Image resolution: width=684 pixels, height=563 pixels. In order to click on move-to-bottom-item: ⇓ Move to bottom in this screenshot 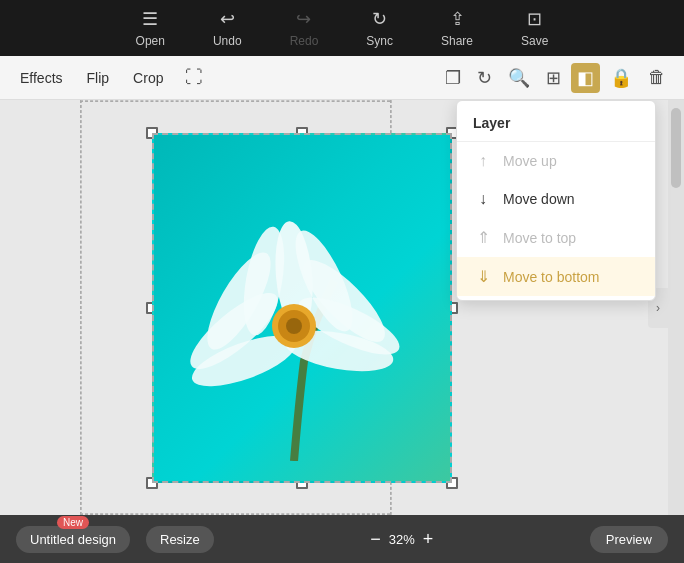, I will do `click(556, 276)`.